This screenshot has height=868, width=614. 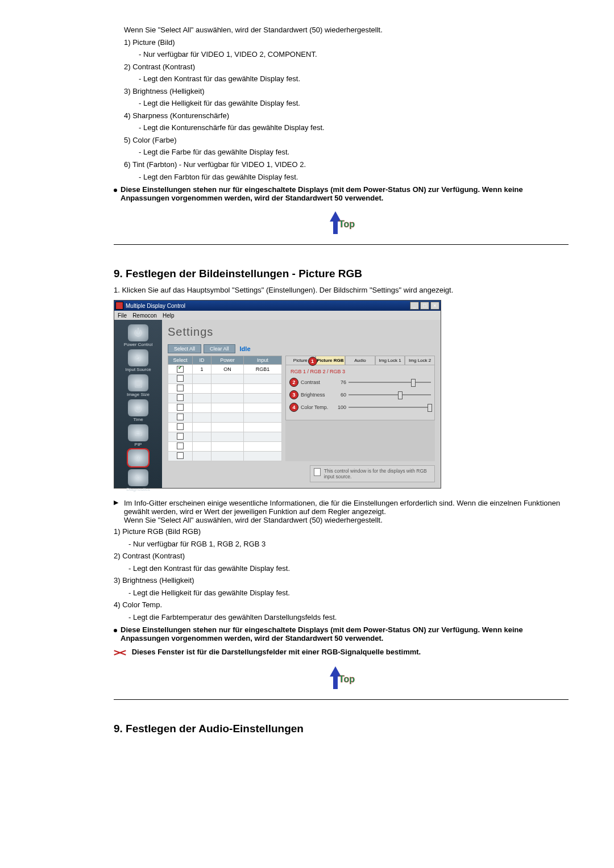 What do you see at coordinates (341, 532) in the screenshot?
I see `list-item: 1) Picture RGB (Bild RGB)` at bounding box center [341, 532].